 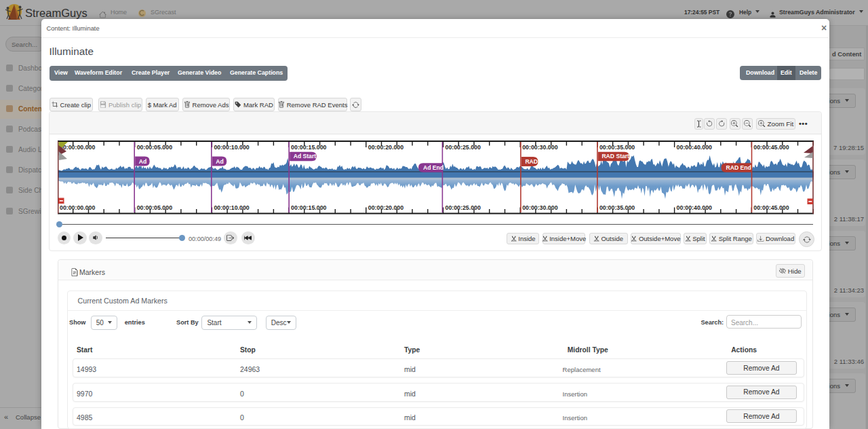 What do you see at coordinates (433, 168) in the screenshot?
I see `svg-text: Ad End` at bounding box center [433, 168].